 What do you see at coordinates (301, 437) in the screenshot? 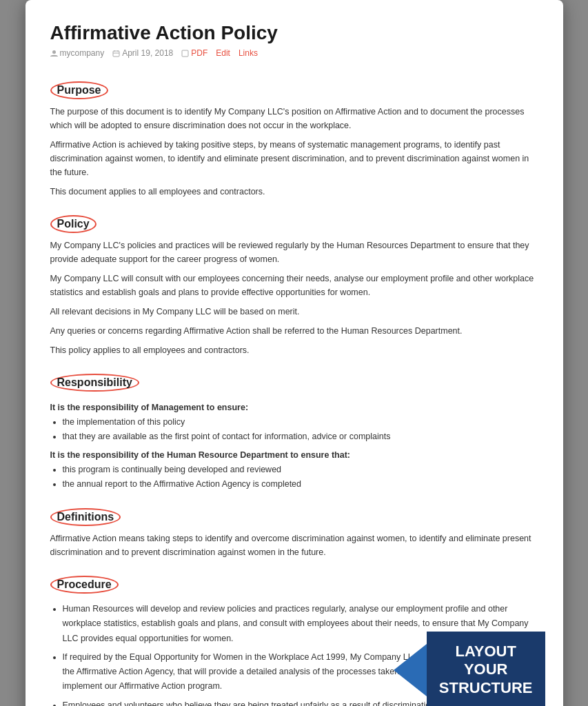
I see `list-item: that they are available as the first poi…` at bounding box center [301, 437].